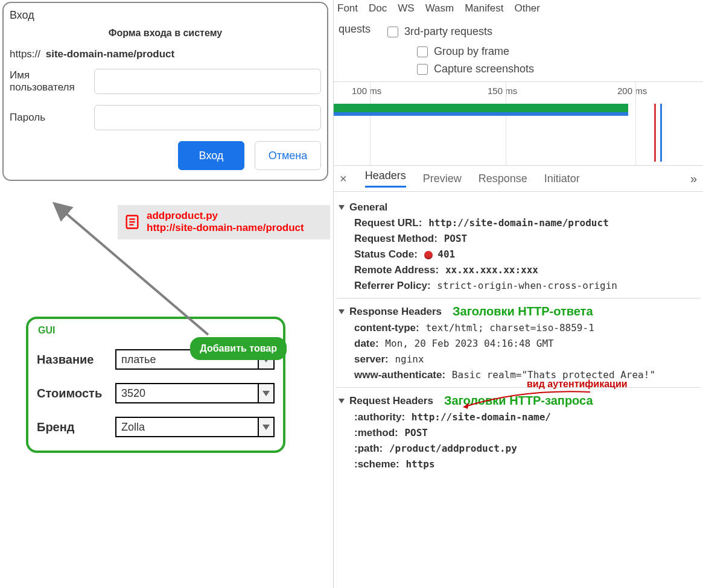 The height and width of the screenshot is (588, 703). What do you see at coordinates (527, 286) in the screenshot?
I see `referrer-v: strict-origin-when-cross-origin` at bounding box center [527, 286].